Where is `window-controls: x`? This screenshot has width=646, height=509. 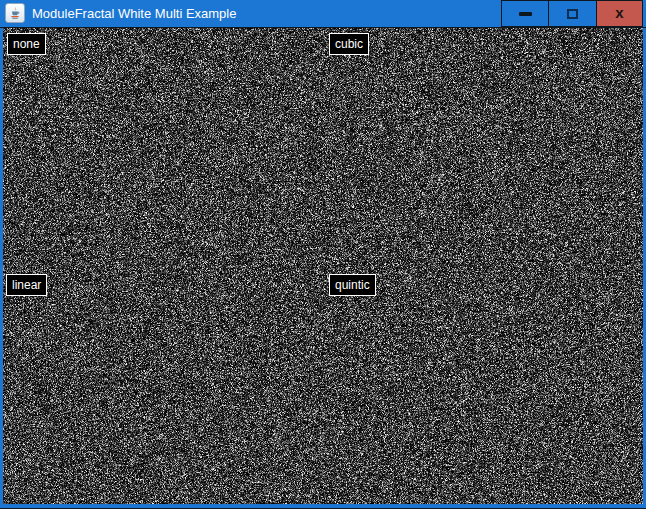 window-controls: x is located at coordinates (572, 14).